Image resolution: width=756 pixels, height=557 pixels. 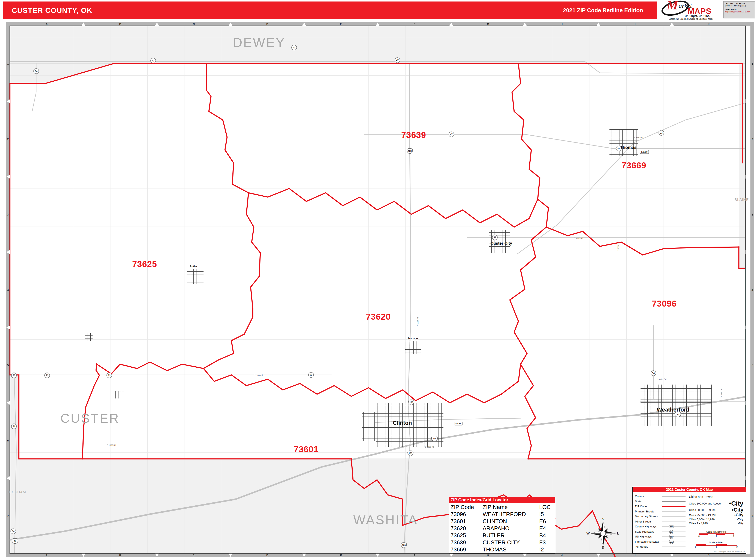 What do you see at coordinates (717, 523) in the screenshot?
I see `city-class-row: Cities 1 - 4,999•City` at bounding box center [717, 523].